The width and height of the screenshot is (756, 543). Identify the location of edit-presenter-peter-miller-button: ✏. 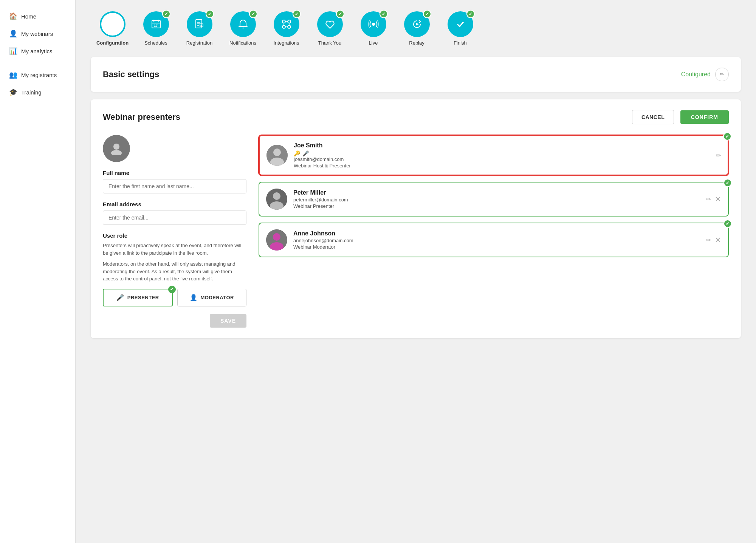
(708, 200).